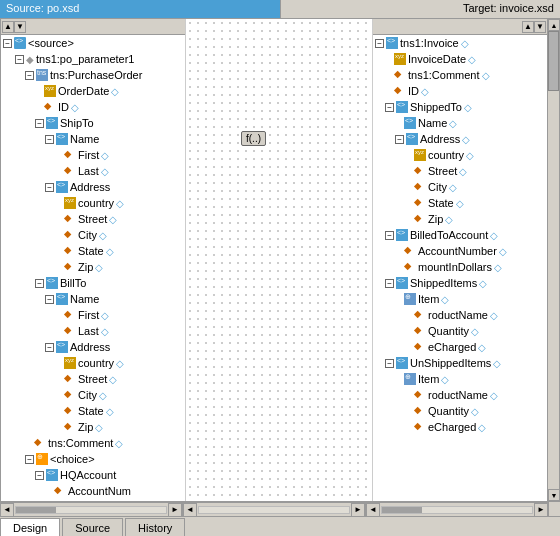 This screenshot has width=560, height=536. What do you see at coordinates (460, 267) in the screenshot?
I see `target-tree-item-t-amount: ◆ mountInDollars ◇` at bounding box center [460, 267].